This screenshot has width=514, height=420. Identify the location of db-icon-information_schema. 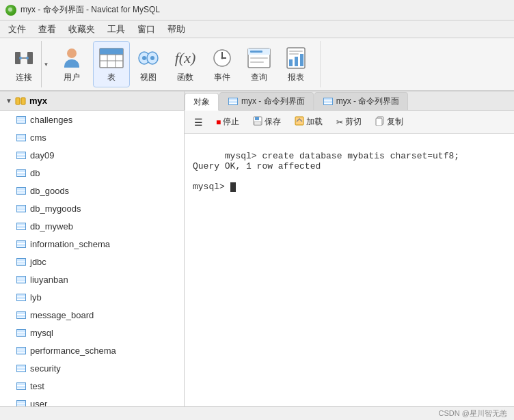
(21, 244).